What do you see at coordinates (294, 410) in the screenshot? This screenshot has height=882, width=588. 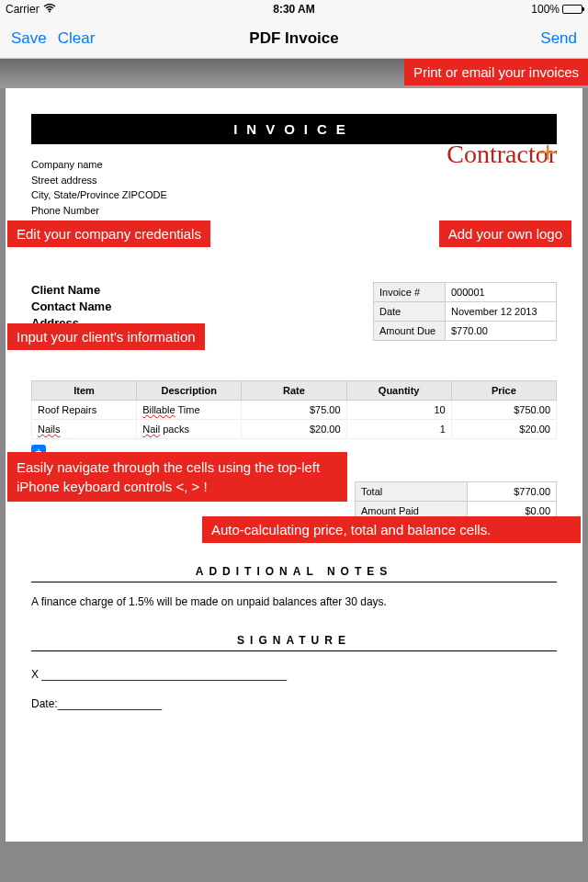 I see `table-row: Roof Repairs Billable Time $75.00 10 $75…` at bounding box center [294, 410].